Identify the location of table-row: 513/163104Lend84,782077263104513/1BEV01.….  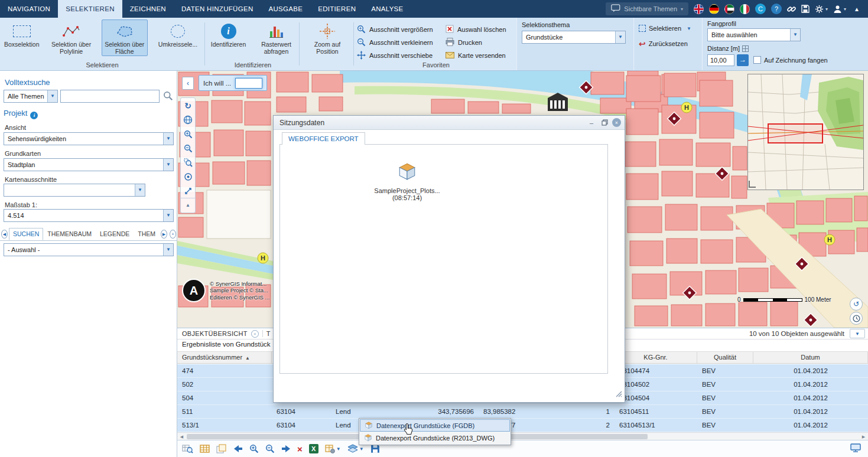
(522, 425).